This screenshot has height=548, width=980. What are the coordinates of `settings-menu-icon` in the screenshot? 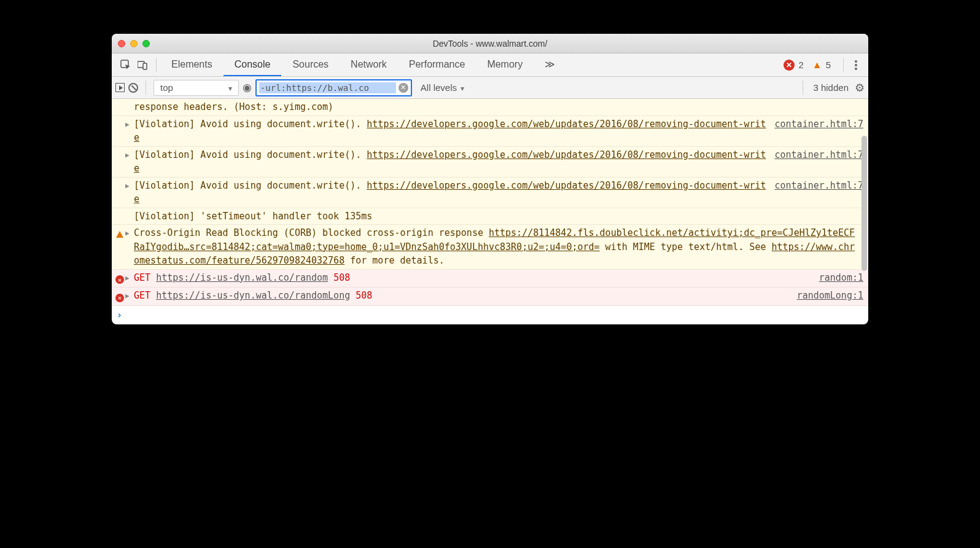 It's located at (856, 65).